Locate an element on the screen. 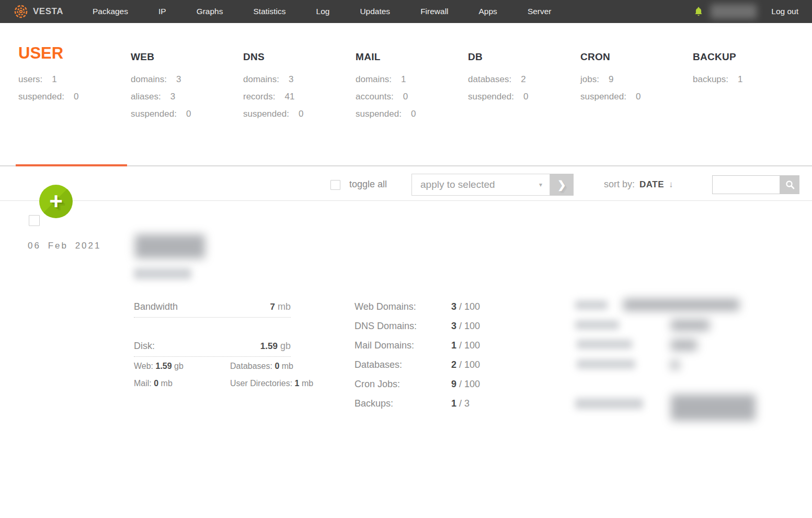 The height and width of the screenshot is (518, 812). sort-direction-arrow-icon: ↓ is located at coordinates (671, 185).